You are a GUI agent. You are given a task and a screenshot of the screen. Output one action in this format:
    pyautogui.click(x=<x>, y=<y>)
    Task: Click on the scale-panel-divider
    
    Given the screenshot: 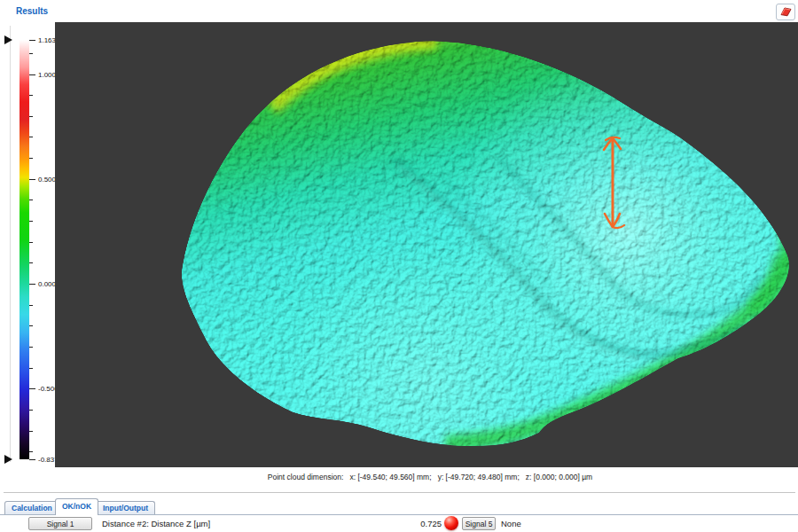 What is the action you would take?
    pyautogui.click(x=11, y=244)
    